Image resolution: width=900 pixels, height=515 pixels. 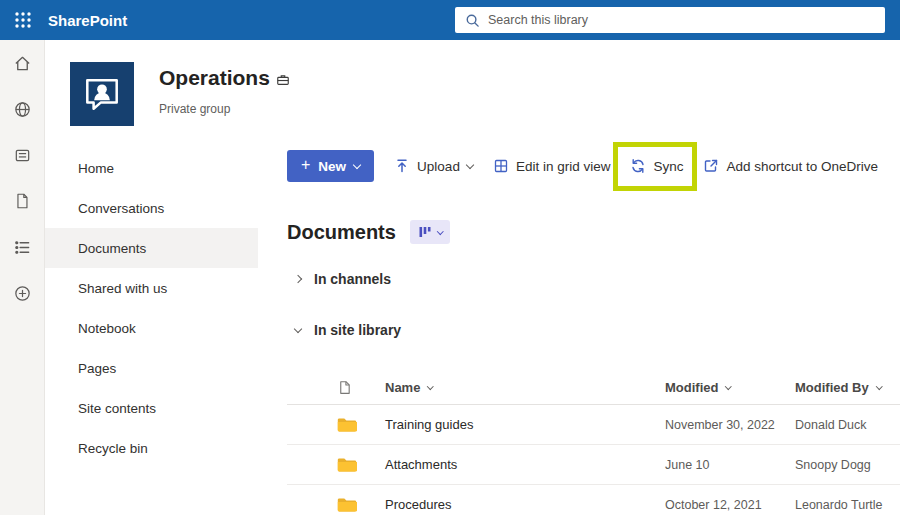 I want to click on rail-home-button, so click(x=22, y=63).